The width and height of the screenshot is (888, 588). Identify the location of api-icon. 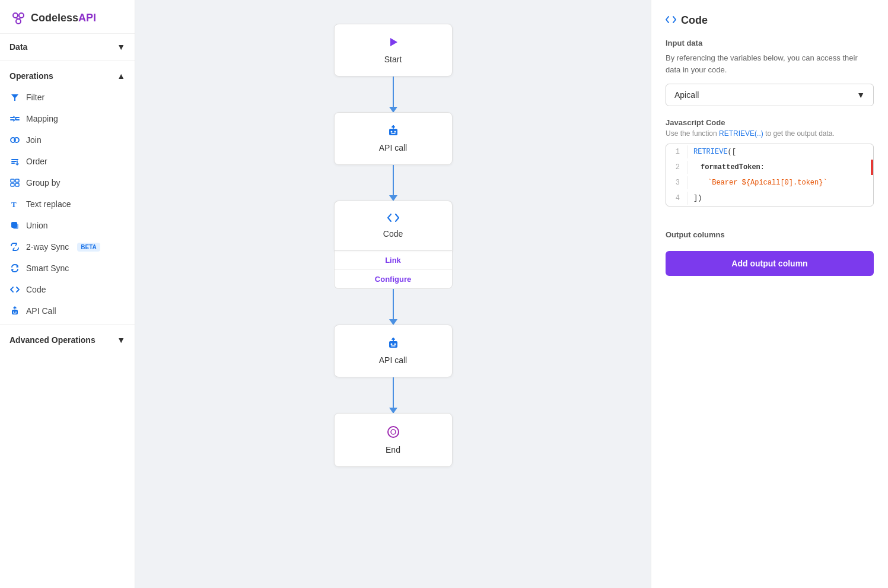
(15, 311).